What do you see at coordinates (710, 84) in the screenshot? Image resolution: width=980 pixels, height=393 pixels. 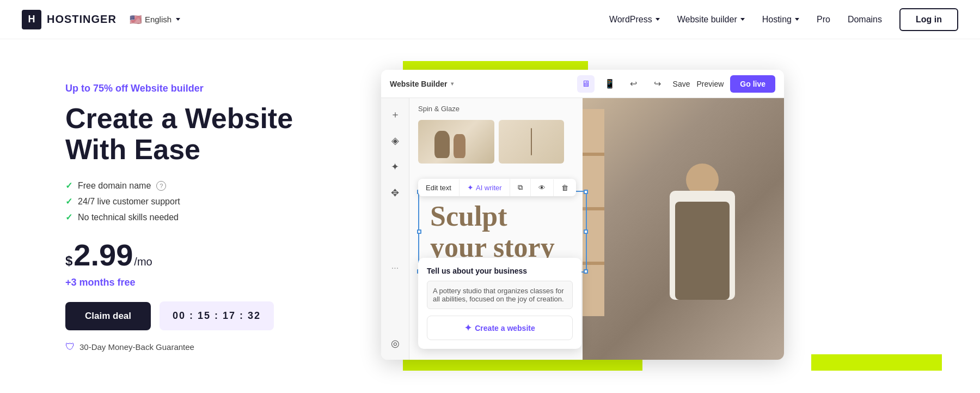 I see `preview-button: Preview` at bounding box center [710, 84].